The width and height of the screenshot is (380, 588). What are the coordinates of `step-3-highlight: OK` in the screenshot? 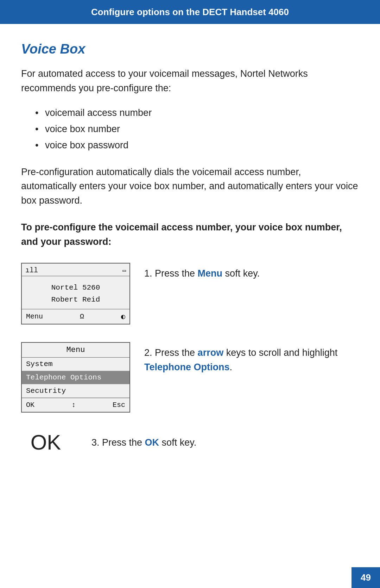 It's located at (152, 442).